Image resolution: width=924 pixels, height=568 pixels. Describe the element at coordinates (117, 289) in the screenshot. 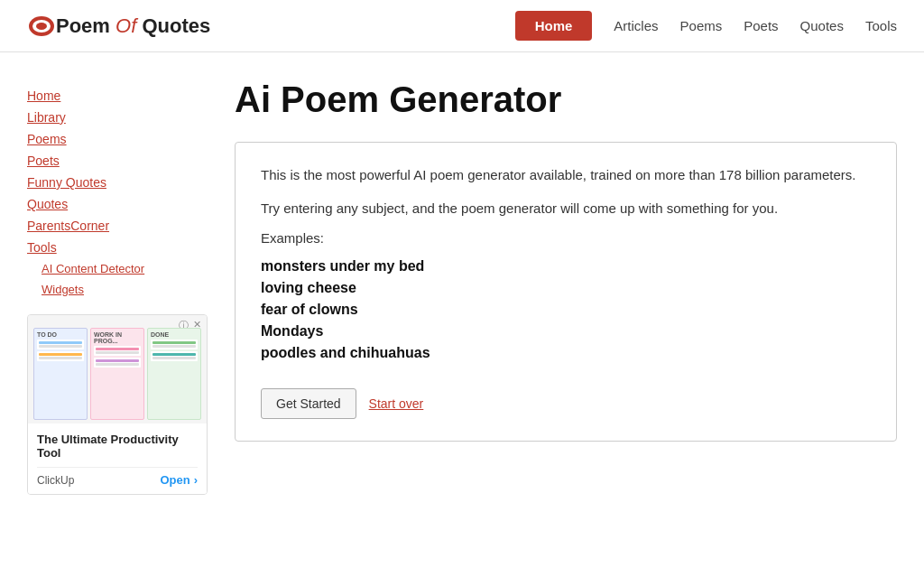

I see `sidebar-item-widgets: Widgets` at that location.